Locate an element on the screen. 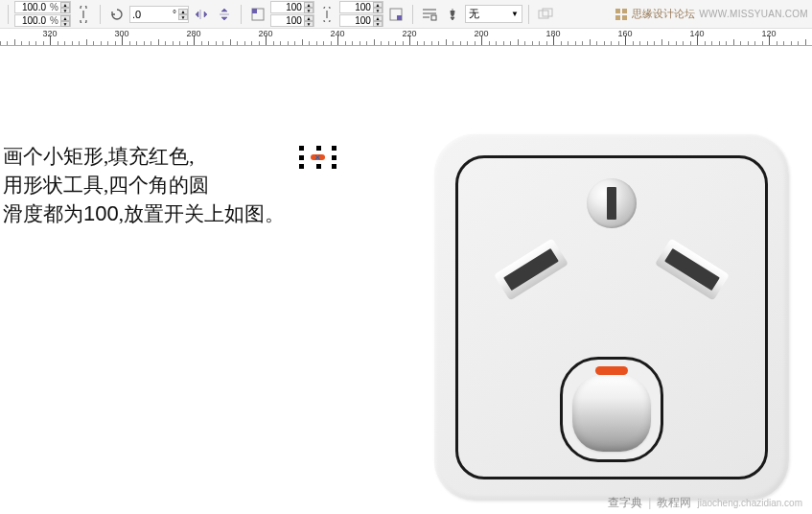 This screenshot has width=812, height=514. instruction-text: 画个小矩形,填充红色, 用形状工具,四个角的圆 滑度都为100,放置开关上如图。 is located at coordinates (144, 185).